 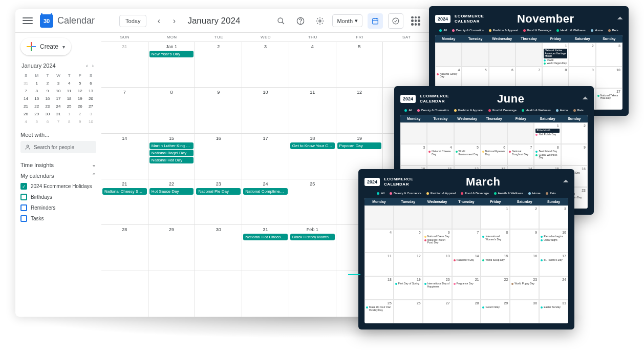 I want to click on day-cell: Feb 1Black History Month, so click(x=313, y=248).